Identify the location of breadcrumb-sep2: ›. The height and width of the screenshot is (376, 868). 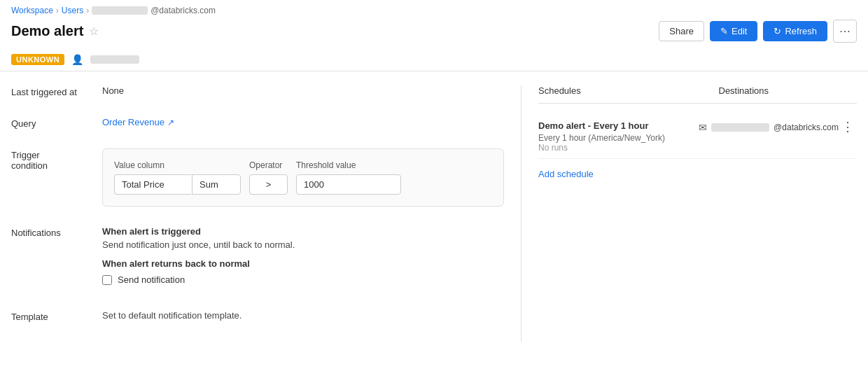
(88, 11).